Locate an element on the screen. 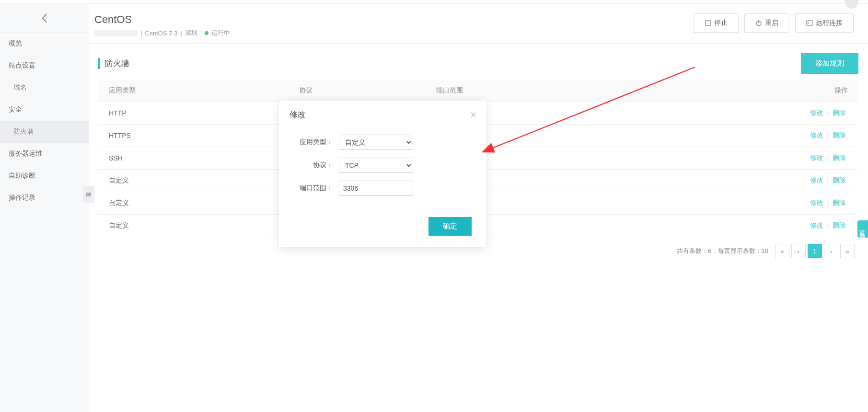 Image resolution: width=868 pixels, height=412 pixels. sidebar-collapse-toggle is located at coordinates (89, 195).